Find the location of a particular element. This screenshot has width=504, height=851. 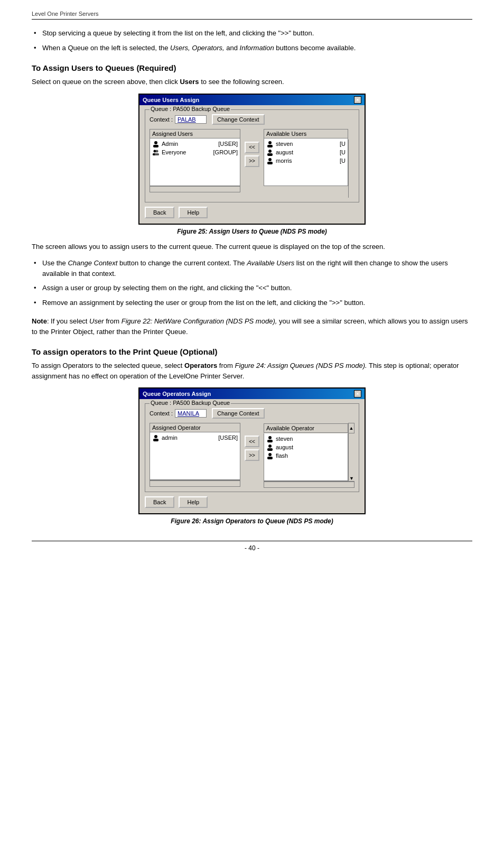

header-title: Level One Printer Servers is located at coordinates (66, 14).